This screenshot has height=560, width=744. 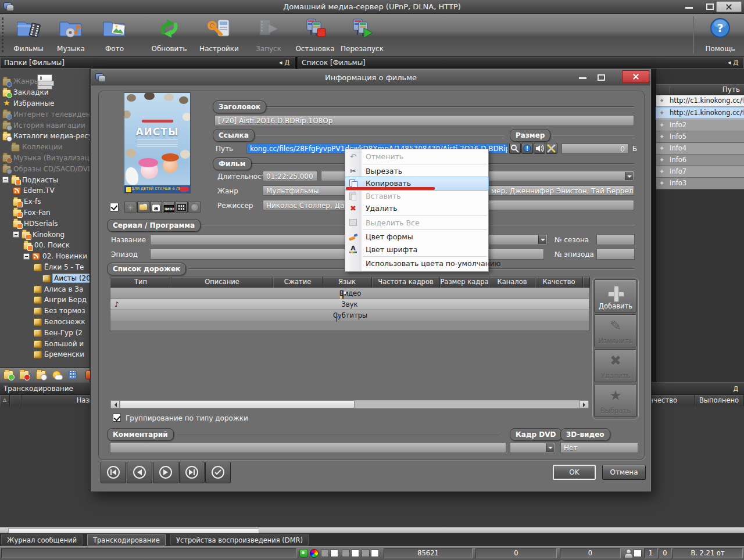 I want to click on open-folder-button, so click(x=143, y=207).